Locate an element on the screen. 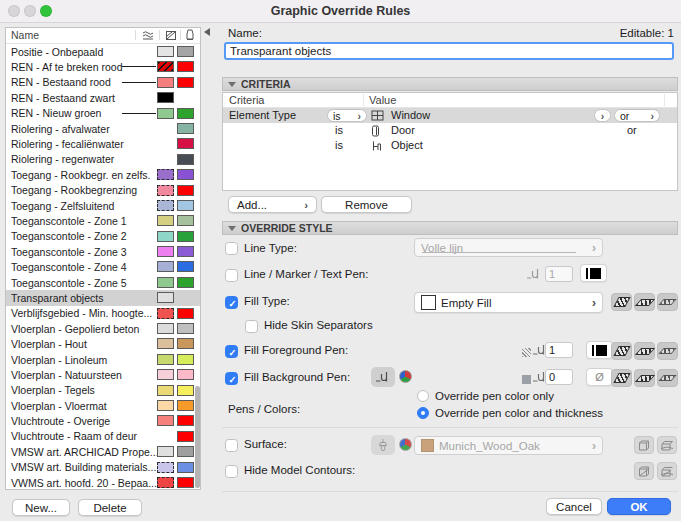 This screenshot has height=521, width=681. override-style-section-header: OVERRIDE STYLE is located at coordinates (450, 228).